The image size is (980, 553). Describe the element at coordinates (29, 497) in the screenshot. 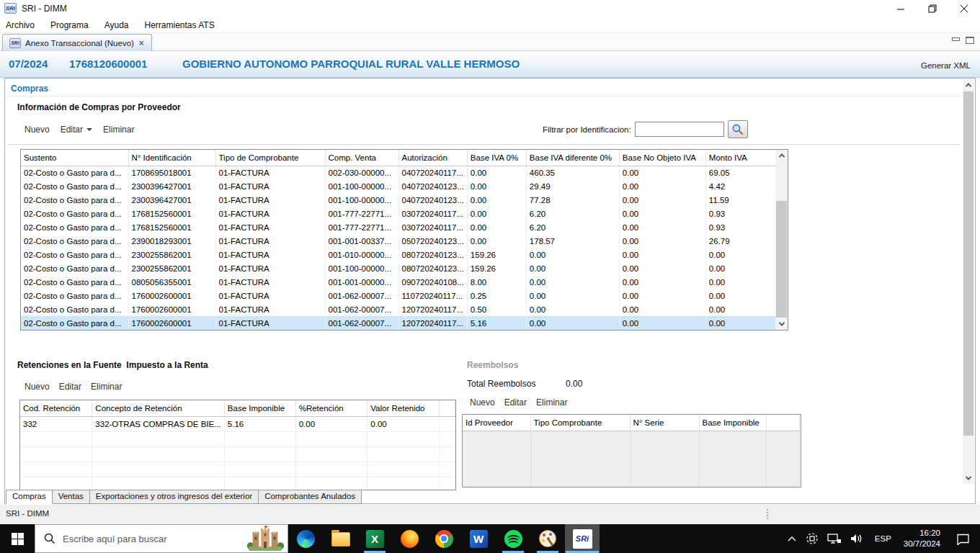

I see `tab-compras: Compras` at that location.